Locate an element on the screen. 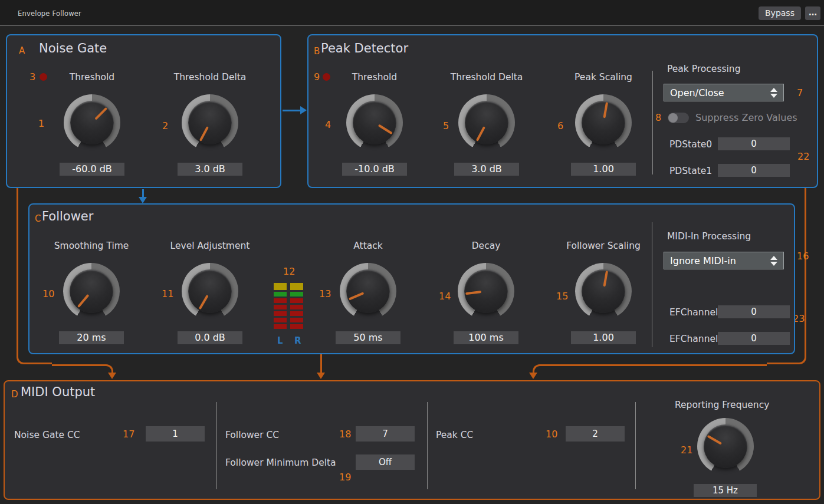  knob-label: Threshold is located at coordinates (92, 78).